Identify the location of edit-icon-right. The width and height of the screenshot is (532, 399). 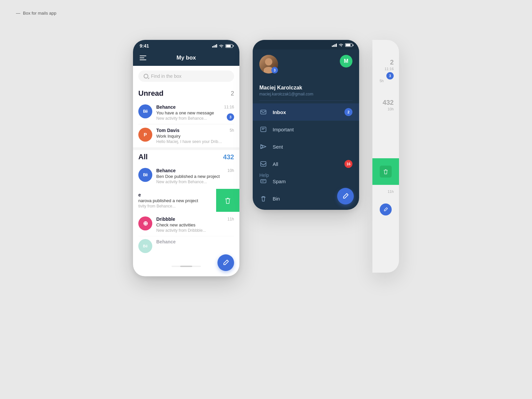
(345, 196).